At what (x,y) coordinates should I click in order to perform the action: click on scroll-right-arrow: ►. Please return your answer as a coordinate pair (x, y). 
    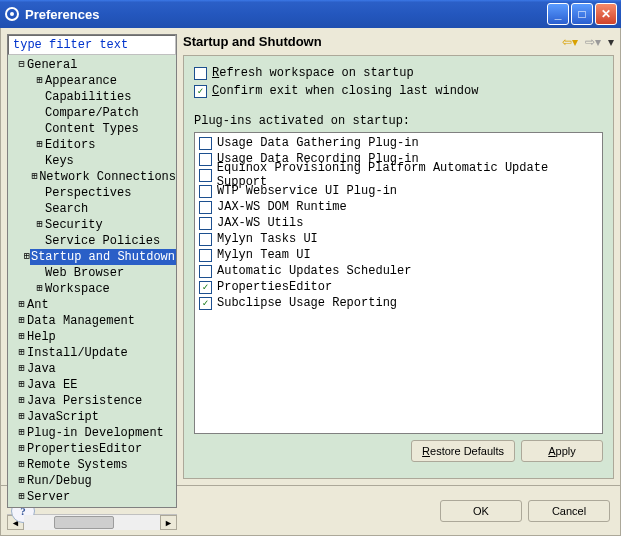
    Looking at the image, I should click on (168, 522).